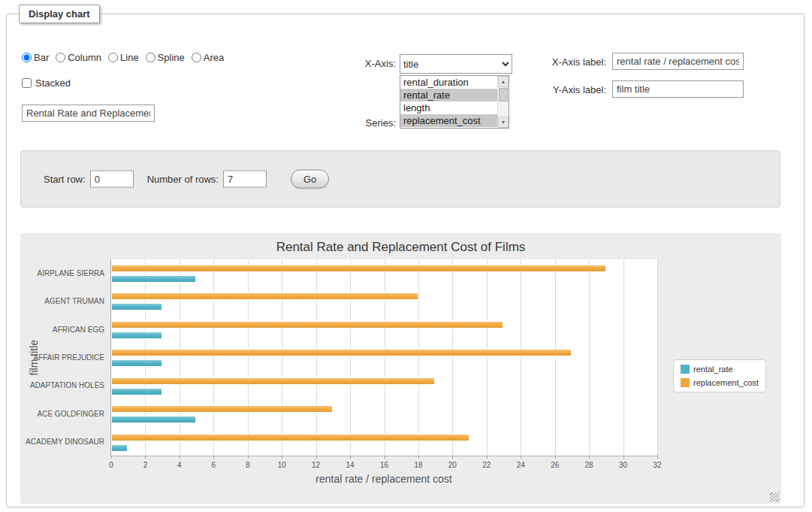  Describe the element at coordinates (358, 123) in the screenshot. I see `series-label: Series:` at that location.